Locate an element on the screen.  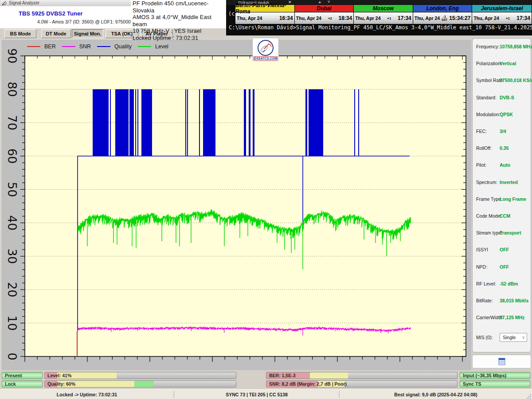
param-row-pilot: Pilot:Auto is located at coordinates (502, 166).